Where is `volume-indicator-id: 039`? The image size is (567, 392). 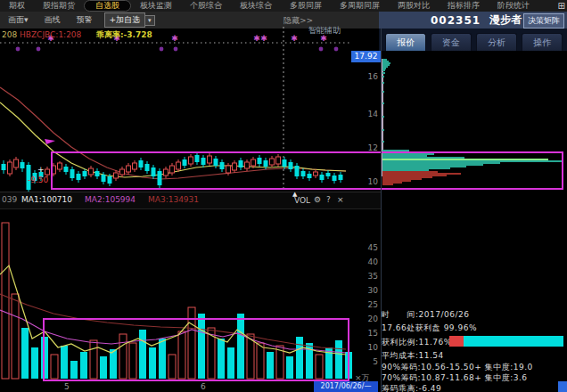 volume-indicator-id: 039 is located at coordinates (9, 200).